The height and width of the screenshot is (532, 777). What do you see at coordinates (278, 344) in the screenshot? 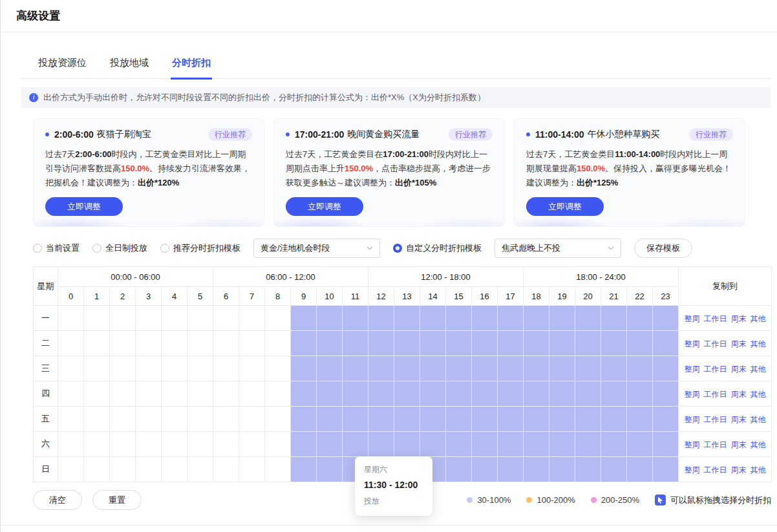
I see `slot-day2-hour8` at bounding box center [278, 344].